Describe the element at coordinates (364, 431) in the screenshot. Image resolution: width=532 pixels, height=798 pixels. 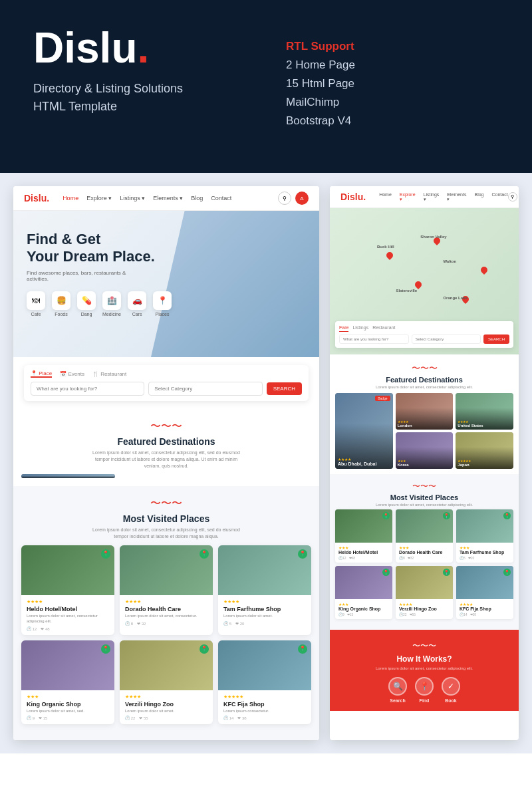
I see `right-dest-card-0: Badge ★★★★ Abu Dhabi, Dubai` at that location.